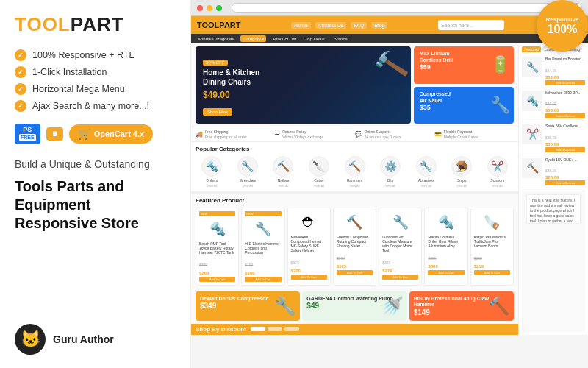 This screenshot has height=368, width=588. Describe the element at coordinates (54, 134) in the screenshot. I see `badge-monitor: 🖥` at that location.